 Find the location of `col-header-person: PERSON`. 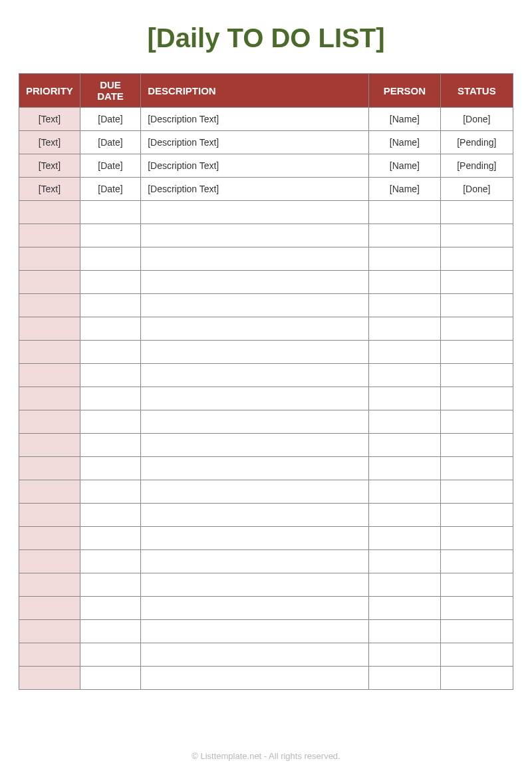

col-header-person: PERSON is located at coordinates (404, 90).